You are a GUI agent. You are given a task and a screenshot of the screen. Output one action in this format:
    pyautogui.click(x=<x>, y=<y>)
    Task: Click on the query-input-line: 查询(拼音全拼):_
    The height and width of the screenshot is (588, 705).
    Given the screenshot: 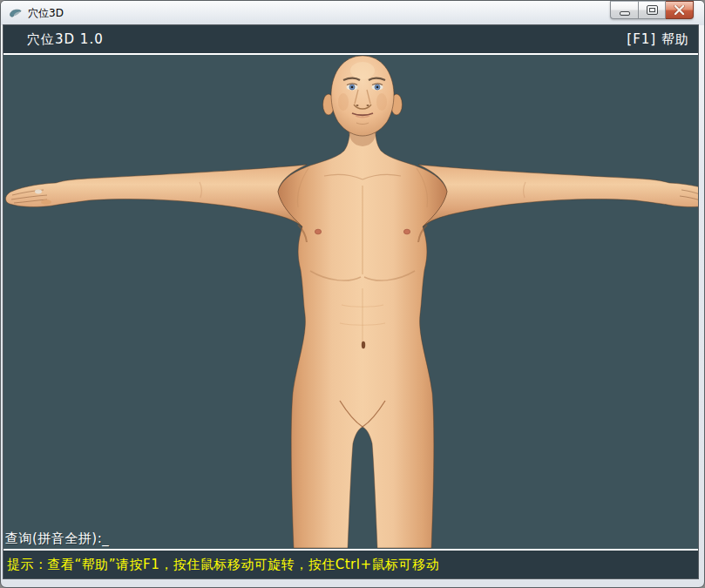 What is the action you would take?
    pyautogui.click(x=58, y=538)
    